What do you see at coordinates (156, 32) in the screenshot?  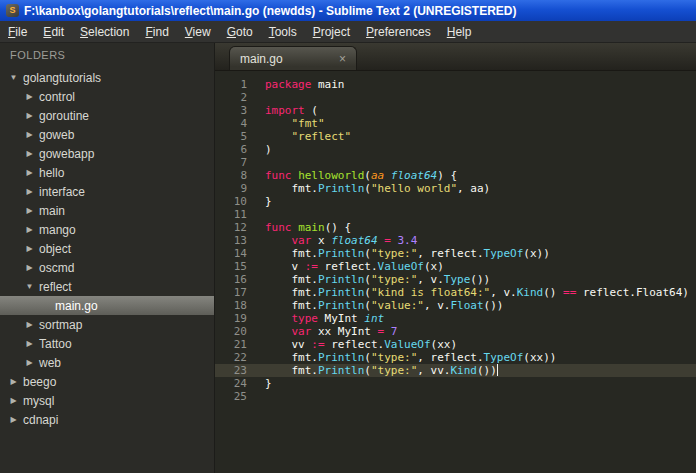 I see `menu-find: Find` at bounding box center [156, 32].